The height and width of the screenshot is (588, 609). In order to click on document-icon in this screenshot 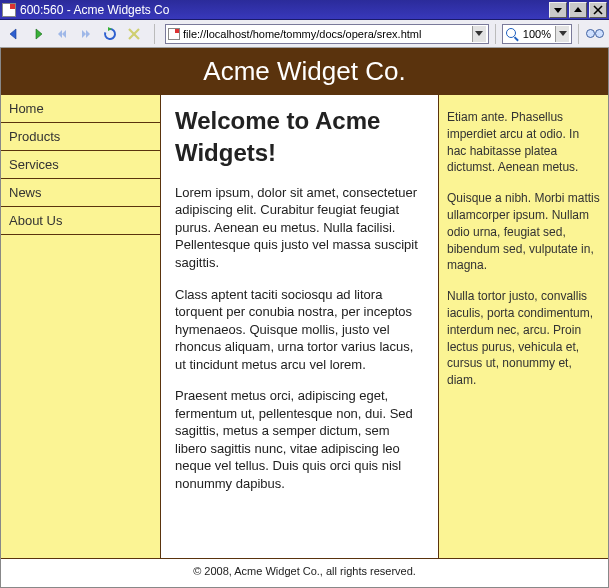, I will do `click(174, 34)`.